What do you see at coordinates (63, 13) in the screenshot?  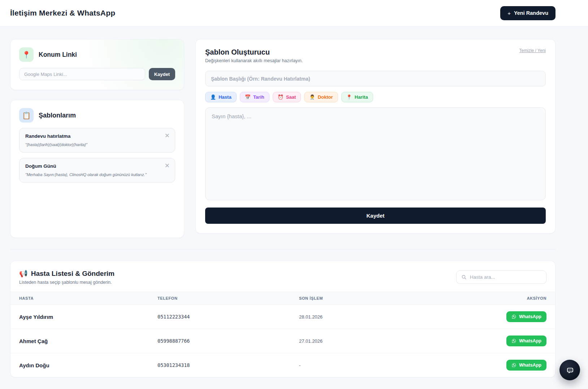 I see `page-title: İletişim Merkezi & WhatsApp` at bounding box center [63, 13].